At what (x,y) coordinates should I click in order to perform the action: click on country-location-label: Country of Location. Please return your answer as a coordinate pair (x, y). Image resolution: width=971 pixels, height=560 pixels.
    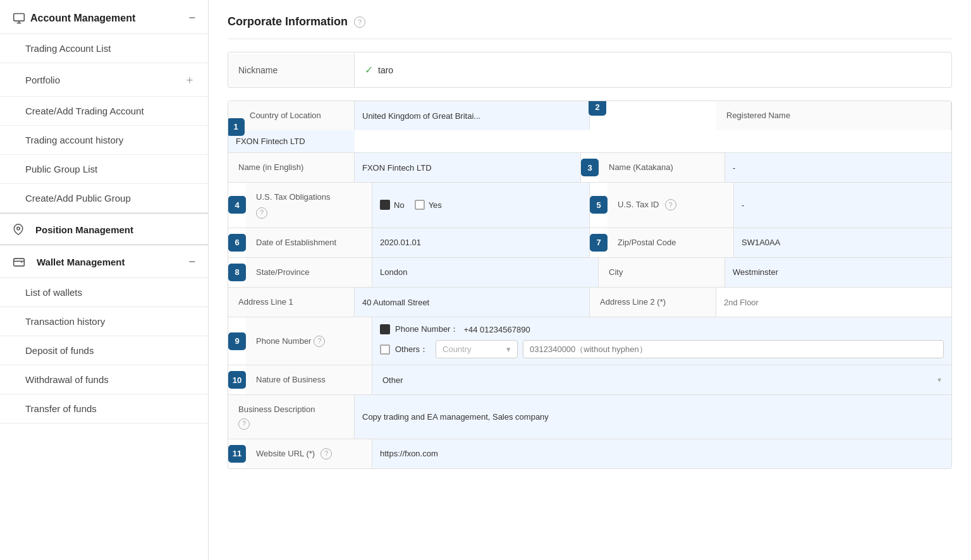
    Looking at the image, I should click on (291, 116).